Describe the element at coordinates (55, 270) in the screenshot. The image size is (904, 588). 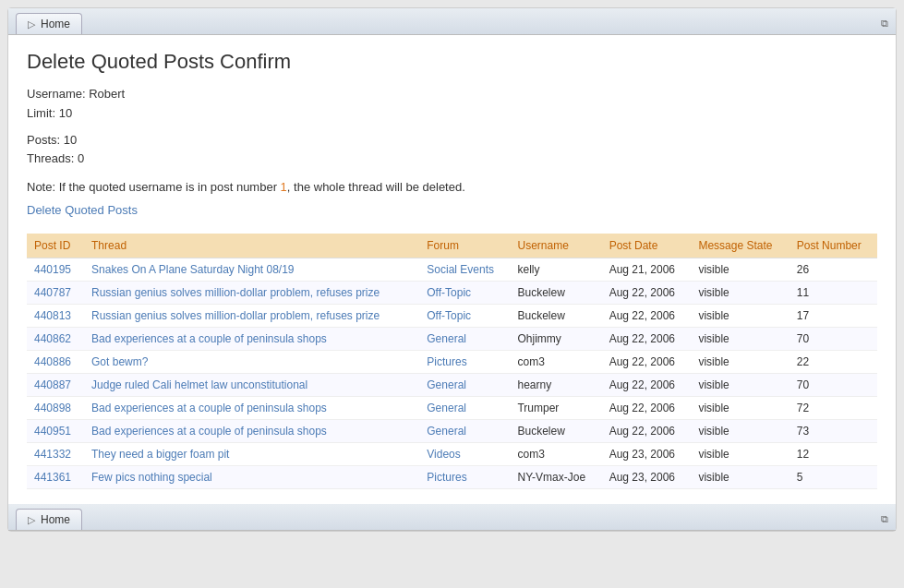
I see `cell-post-id: 440195` at that location.